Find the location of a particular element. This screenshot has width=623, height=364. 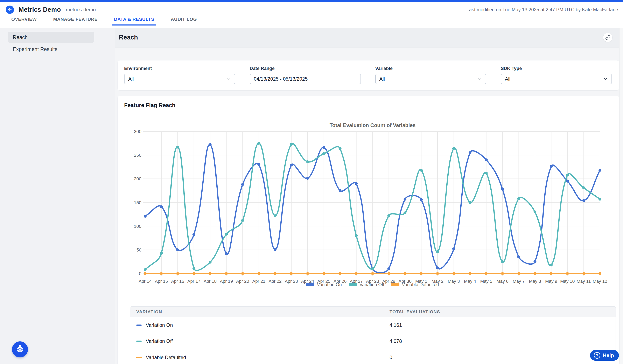

sidebar-item-experiment-results: Experiment Results is located at coordinates (51, 49).